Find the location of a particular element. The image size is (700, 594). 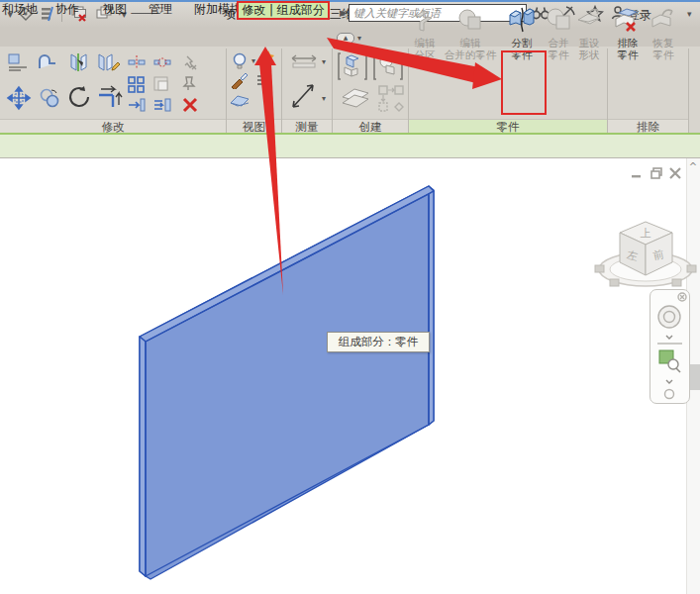

view-restore-icon is located at coordinates (656, 173).